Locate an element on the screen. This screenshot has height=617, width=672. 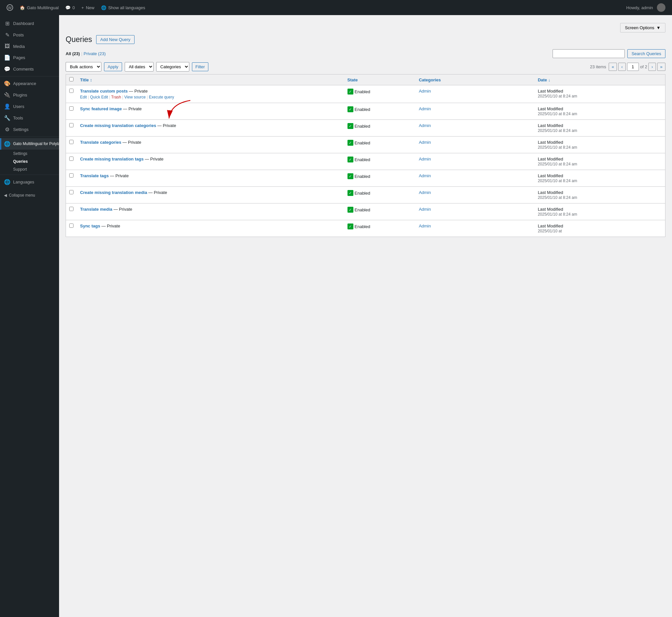
header-title: Title ↕ is located at coordinates (210, 80).